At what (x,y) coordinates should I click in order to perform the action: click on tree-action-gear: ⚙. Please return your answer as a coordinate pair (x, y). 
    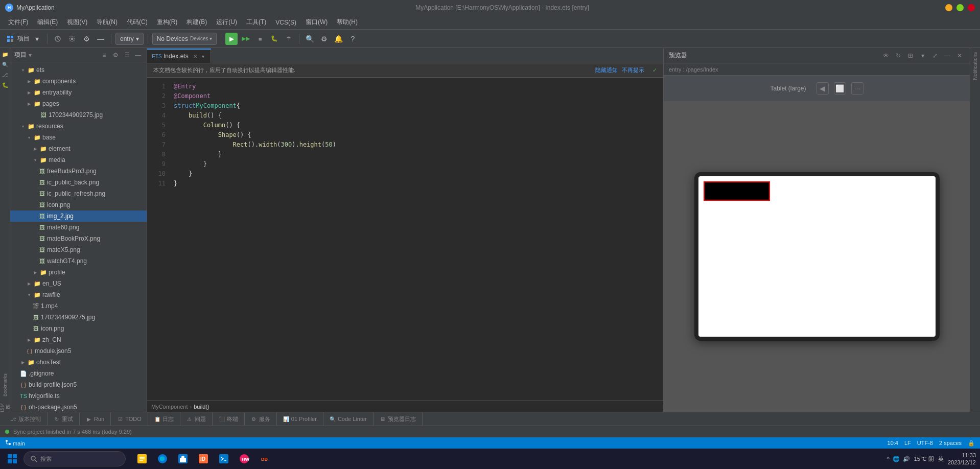
    Looking at the image, I should click on (115, 55).